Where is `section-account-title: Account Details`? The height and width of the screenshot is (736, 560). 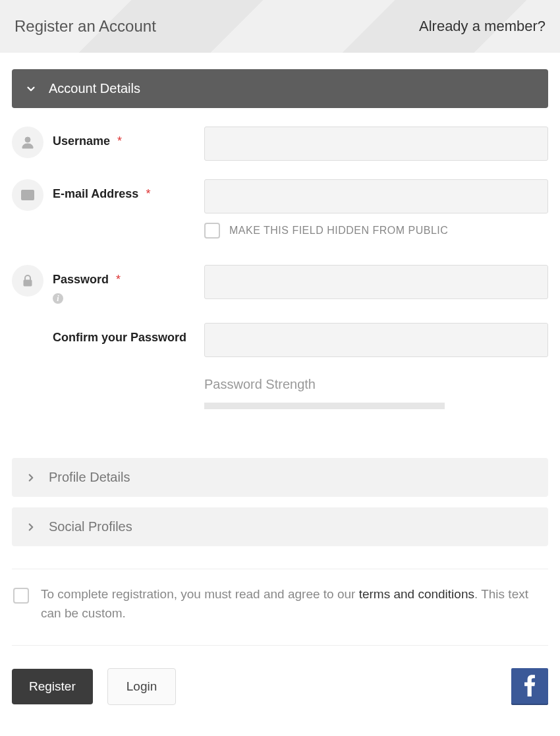 section-account-title: Account Details is located at coordinates (95, 88).